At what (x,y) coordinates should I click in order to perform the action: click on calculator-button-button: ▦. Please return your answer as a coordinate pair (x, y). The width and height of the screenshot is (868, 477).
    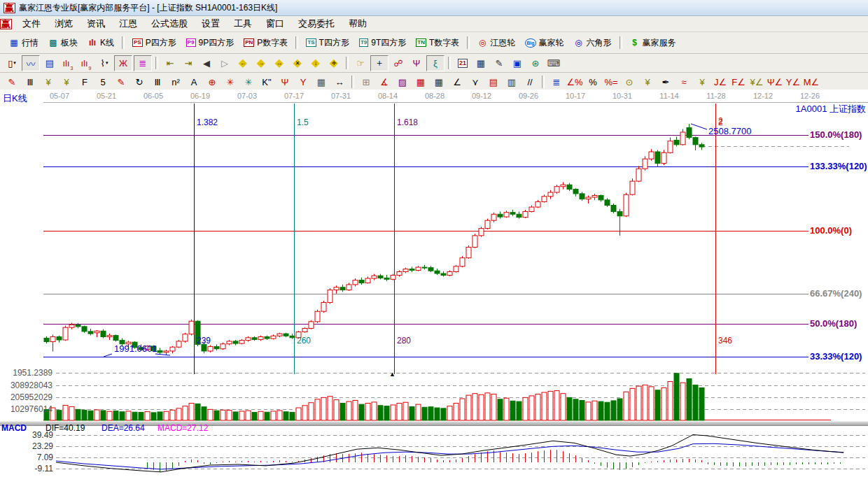
    Looking at the image, I should click on (481, 63).